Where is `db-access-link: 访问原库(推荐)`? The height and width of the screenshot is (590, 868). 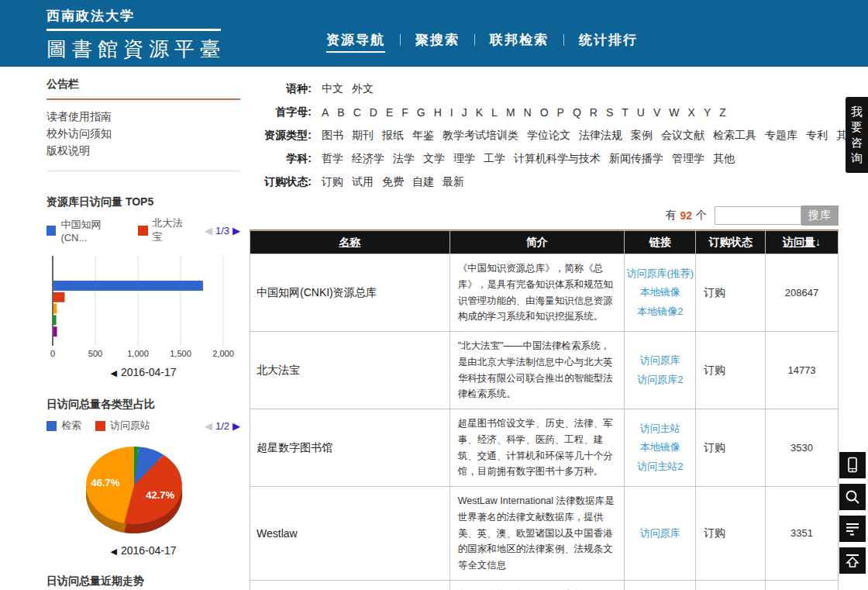 db-access-link: 访问原库(推荐) is located at coordinates (660, 274).